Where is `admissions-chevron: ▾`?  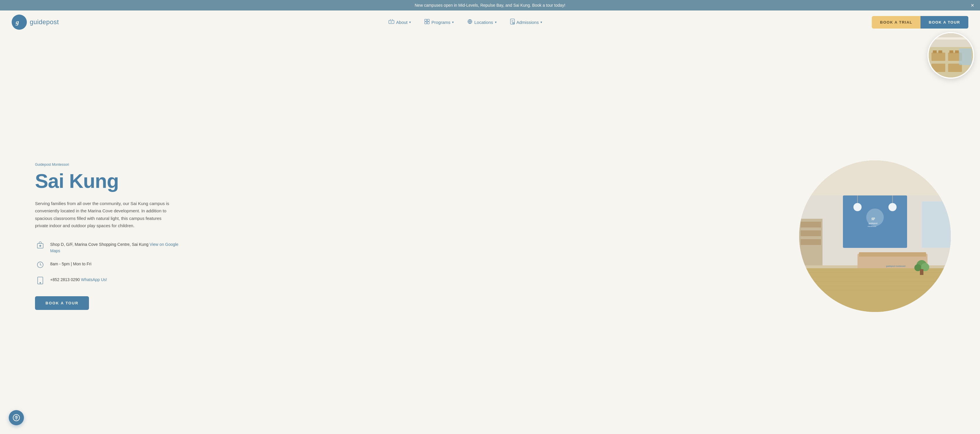
admissions-chevron: ▾ is located at coordinates (541, 22).